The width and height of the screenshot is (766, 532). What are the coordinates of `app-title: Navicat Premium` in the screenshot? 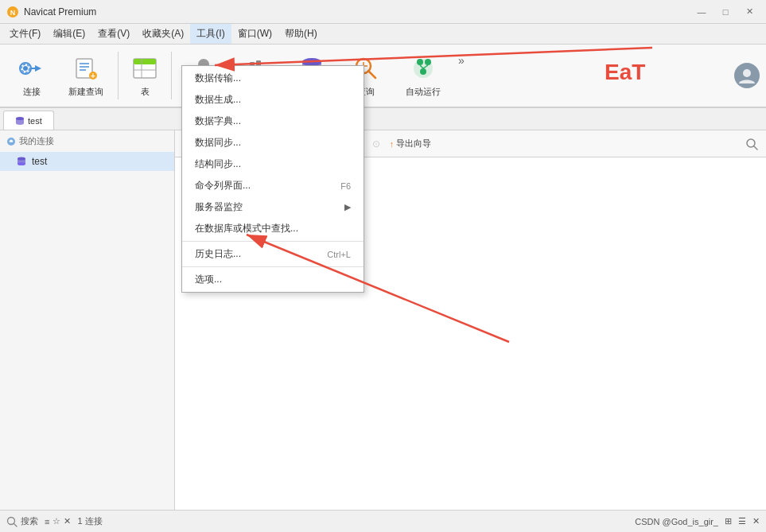 It's located at (358, 12).